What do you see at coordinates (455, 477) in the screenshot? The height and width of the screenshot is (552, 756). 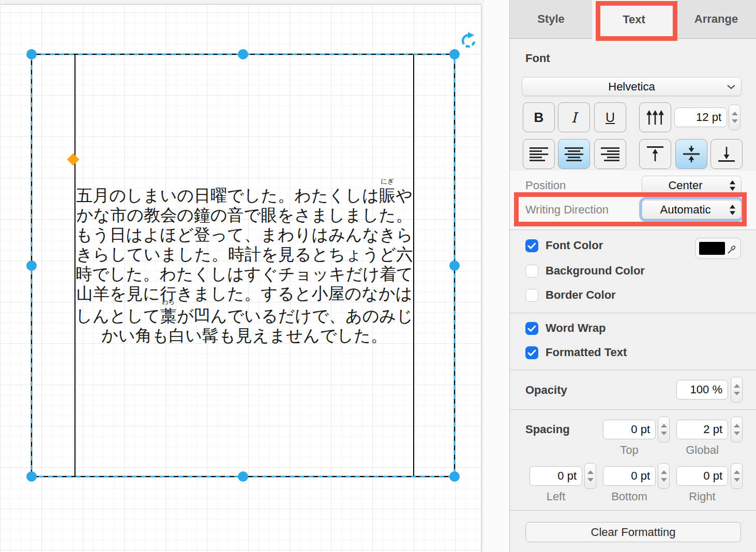 I see `selection-handle-se` at bounding box center [455, 477].